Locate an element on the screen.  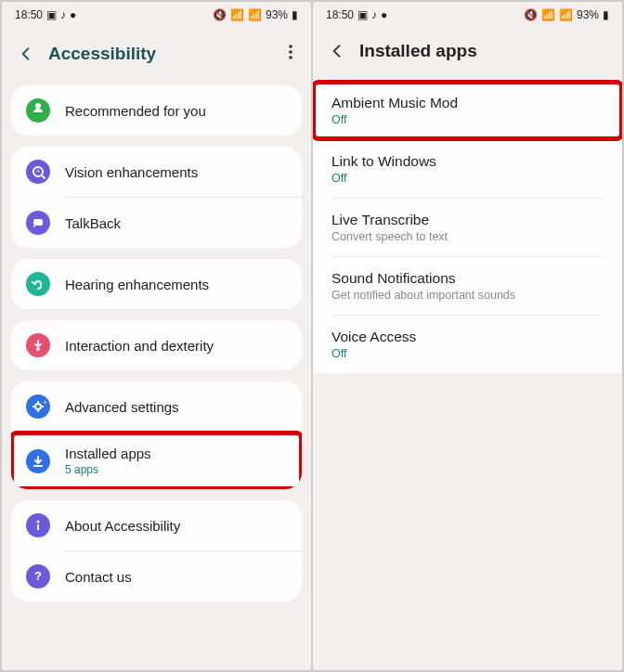
settings-row: +Advanced settings is located at coordinates (156, 407).